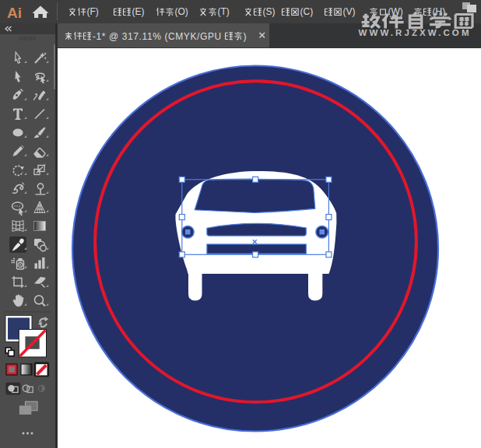  Describe the element at coordinates (139, 12) in the screenshot. I see `svg-text: (E)` at that location.